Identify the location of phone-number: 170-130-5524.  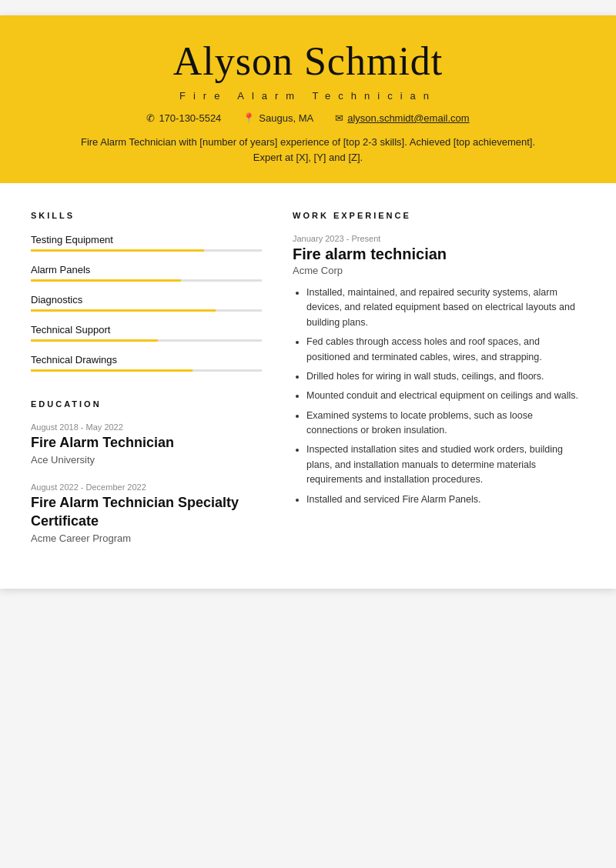
(189, 119).